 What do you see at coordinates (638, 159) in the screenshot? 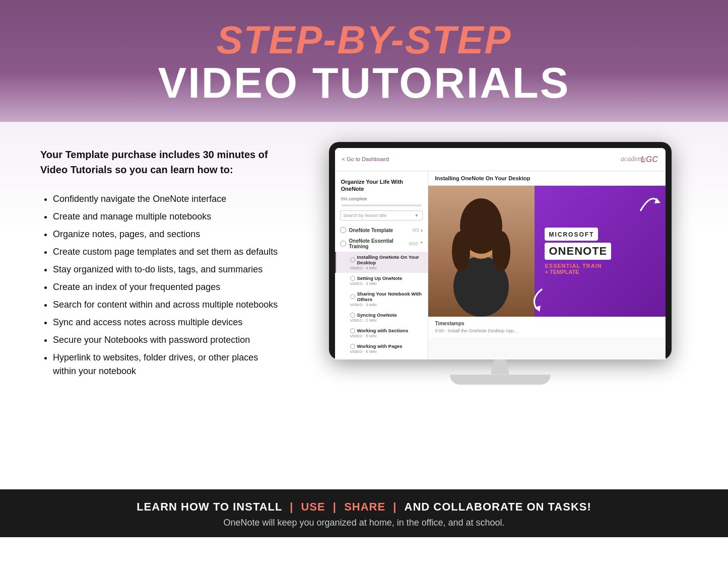
I see `academy-logo: academy LGC` at bounding box center [638, 159].